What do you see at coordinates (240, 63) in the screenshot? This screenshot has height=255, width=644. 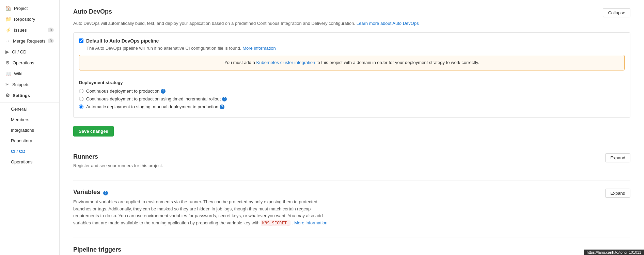 I see `warning-text-before: You must add a` at bounding box center [240, 63].